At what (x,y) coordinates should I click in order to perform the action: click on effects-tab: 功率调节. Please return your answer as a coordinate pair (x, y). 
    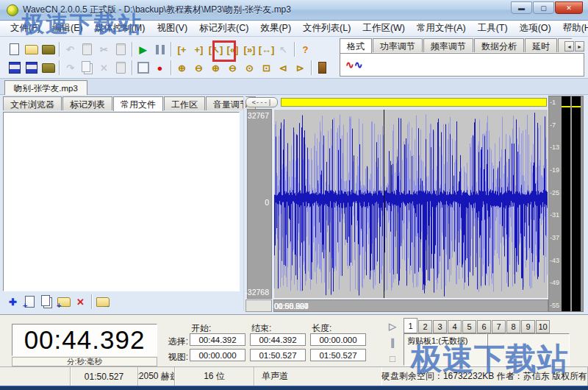
    Looking at the image, I should click on (398, 46).